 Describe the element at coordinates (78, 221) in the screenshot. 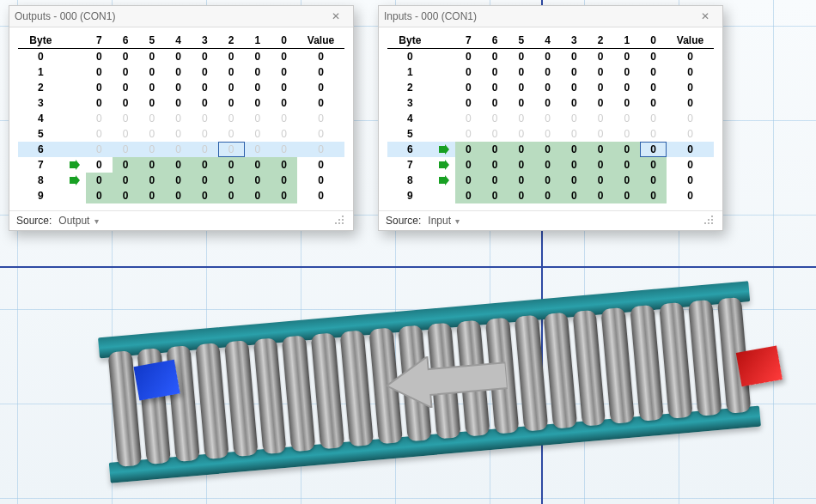

I see `source-dropdown: Output ▾` at that location.